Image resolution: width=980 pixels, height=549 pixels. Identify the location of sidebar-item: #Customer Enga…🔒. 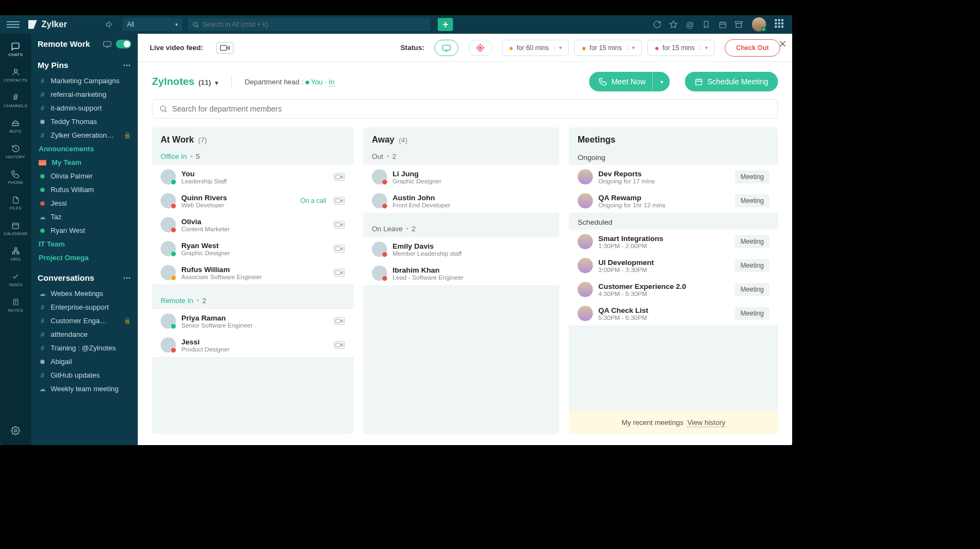
(84, 321).